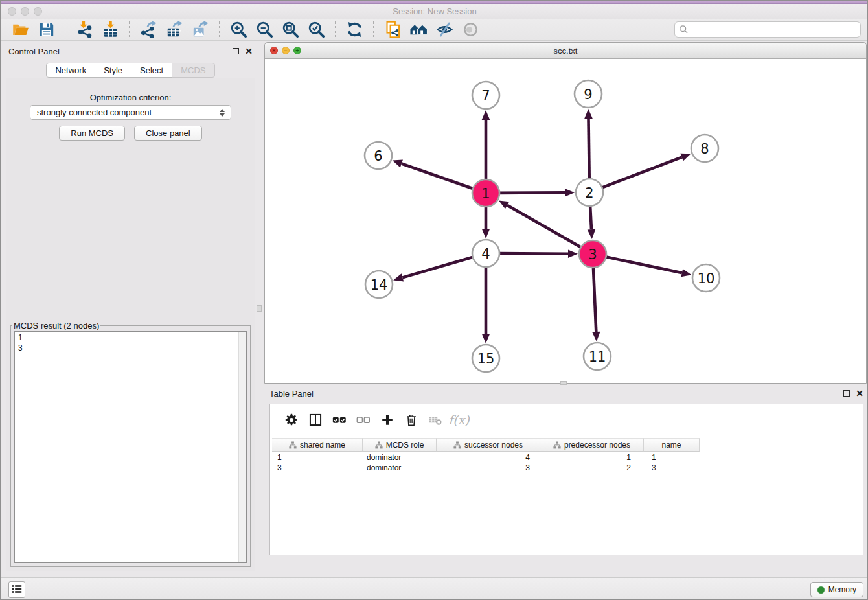 Image resolution: width=868 pixels, height=600 pixels. What do you see at coordinates (418, 30) in the screenshot?
I see `home-button` at bounding box center [418, 30].